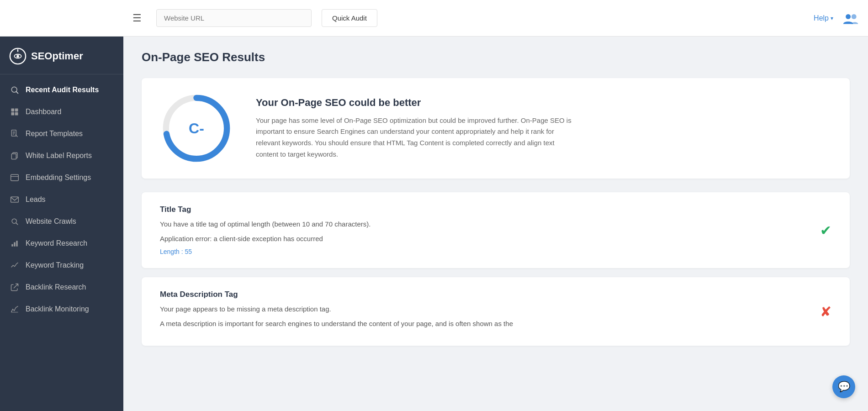 The width and height of the screenshot is (868, 411). Describe the element at coordinates (15, 287) in the screenshot. I see `link-out-icon` at that location.